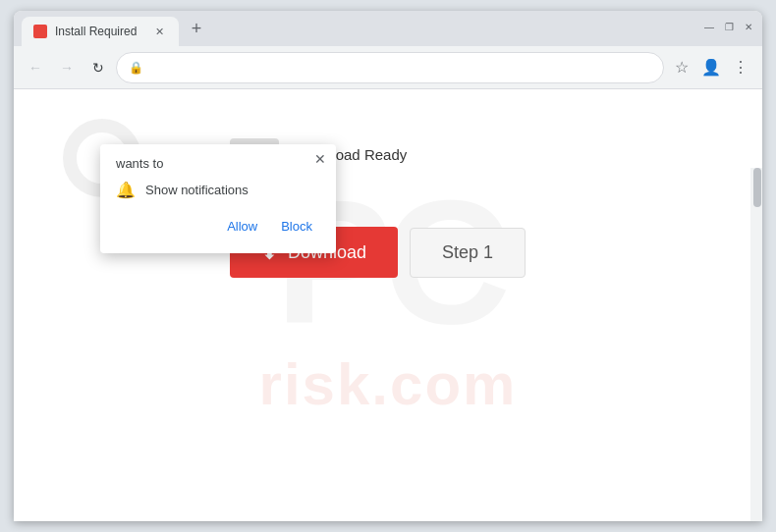  Describe the element at coordinates (320, 159) in the screenshot. I see `popup-close-button: ✕` at that location.